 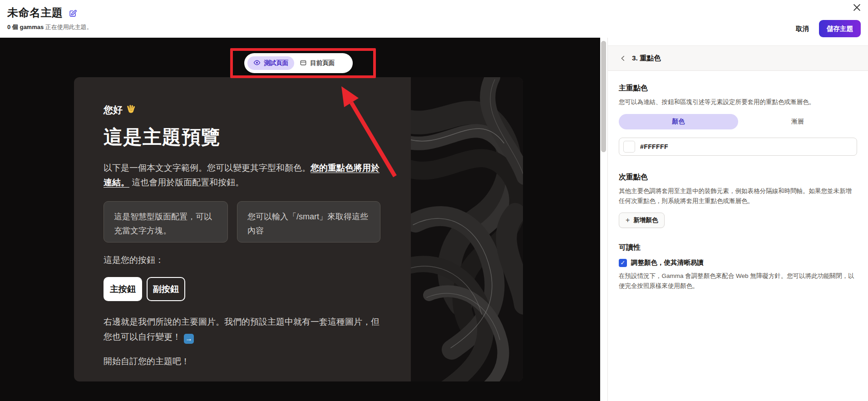 I want to click on closing-text: 開始自訂您的主題吧！, so click(x=244, y=361).